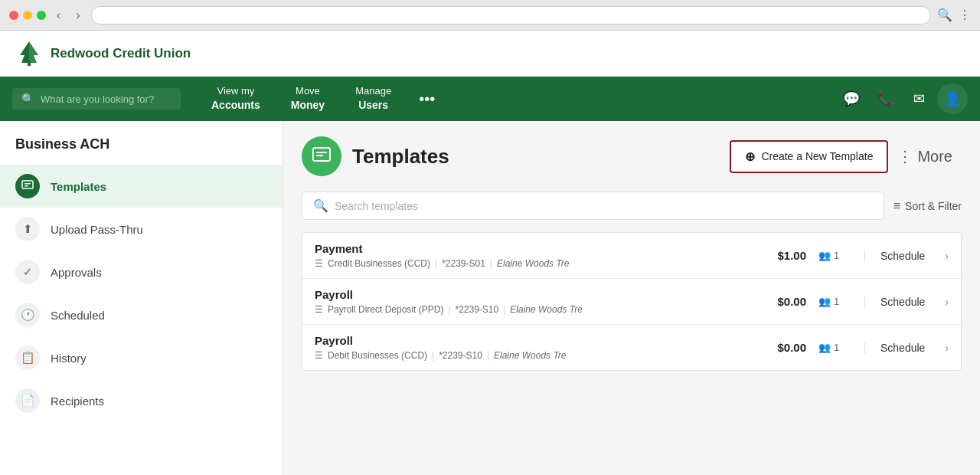  Describe the element at coordinates (374, 99) in the screenshot. I see `nav-item-manage-users: Manage Users` at that location.